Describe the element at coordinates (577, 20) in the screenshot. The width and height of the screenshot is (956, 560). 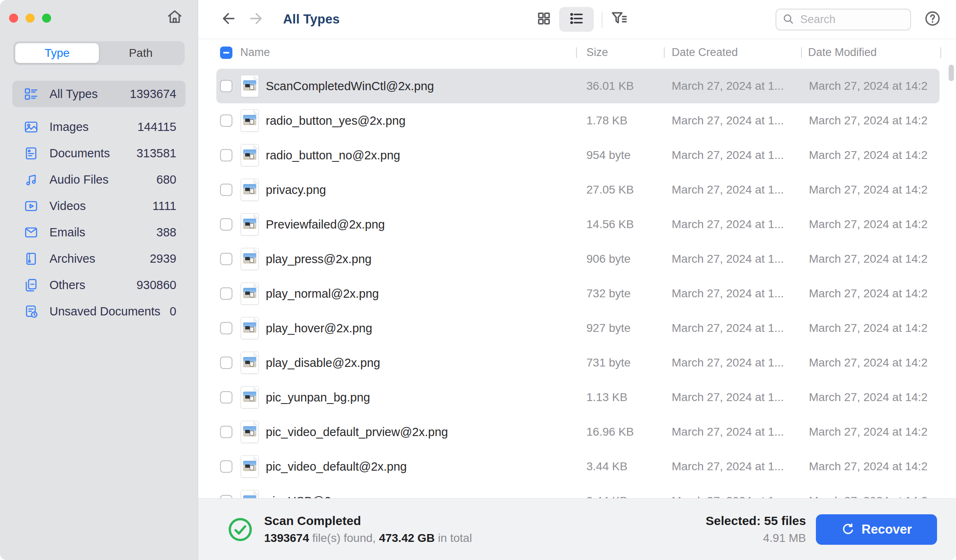
I see `toolbar: All Types` at that location.